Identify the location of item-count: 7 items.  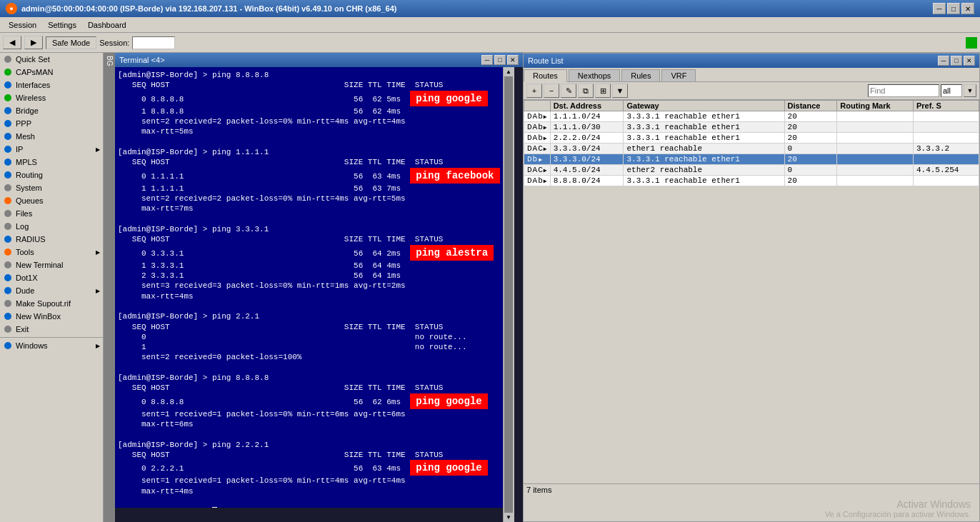
(539, 490).